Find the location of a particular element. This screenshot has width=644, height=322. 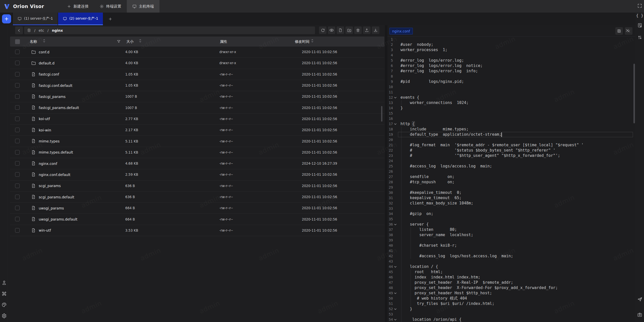

table-row: fastcgi.conf.default 1.05 KB -rw-r--r-- … is located at coordinates (197, 86).